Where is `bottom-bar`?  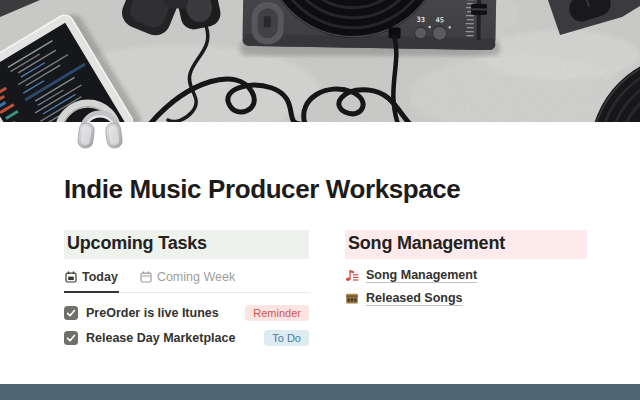
bottom-bar is located at coordinates (320, 392).